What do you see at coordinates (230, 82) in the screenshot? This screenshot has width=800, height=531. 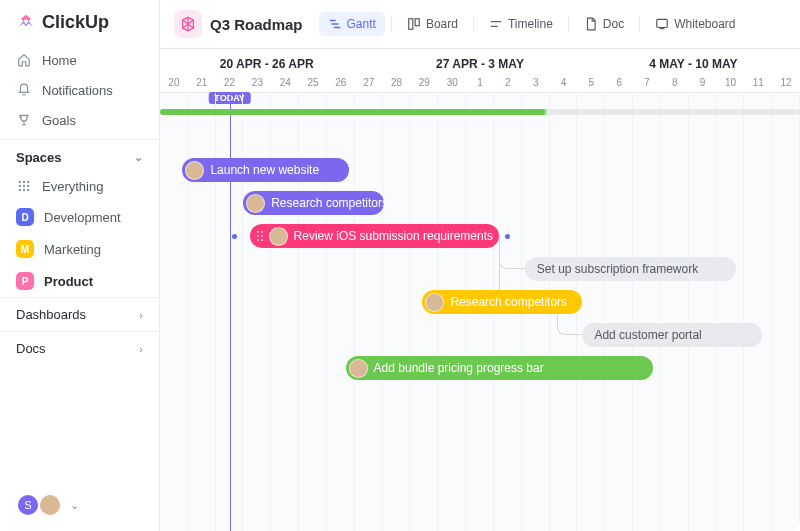 I see `day-label: 22` at bounding box center [230, 82].